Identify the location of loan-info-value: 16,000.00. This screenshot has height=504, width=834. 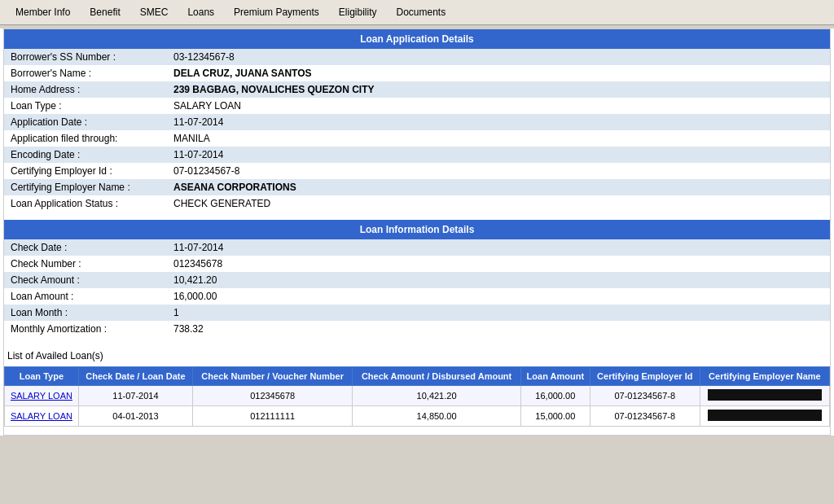
(498, 296).